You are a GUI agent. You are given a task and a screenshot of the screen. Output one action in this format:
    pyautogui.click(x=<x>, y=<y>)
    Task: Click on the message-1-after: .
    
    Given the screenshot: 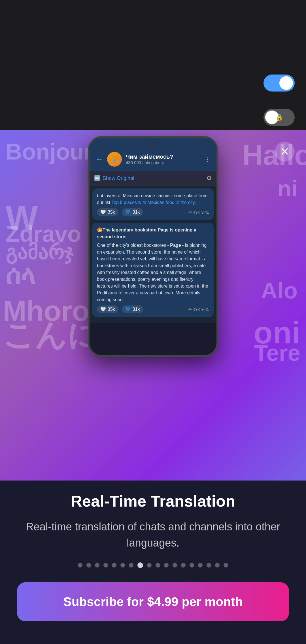 What is the action you would take?
    pyautogui.click(x=195, y=202)
    